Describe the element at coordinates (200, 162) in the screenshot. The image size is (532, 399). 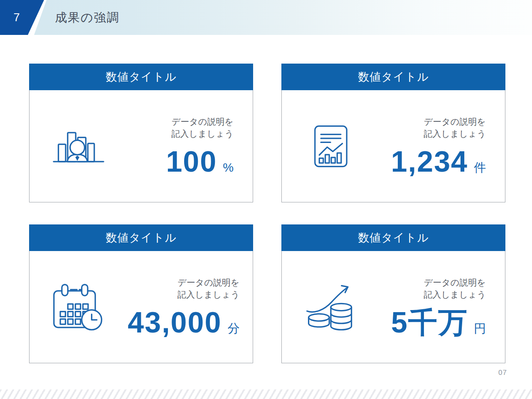
I see `figure: 100 %` at that location.